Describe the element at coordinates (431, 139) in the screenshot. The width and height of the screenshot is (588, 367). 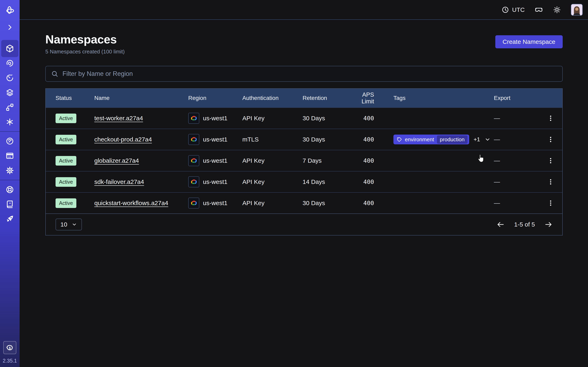
I see `tag-pill: environment production` at that location.